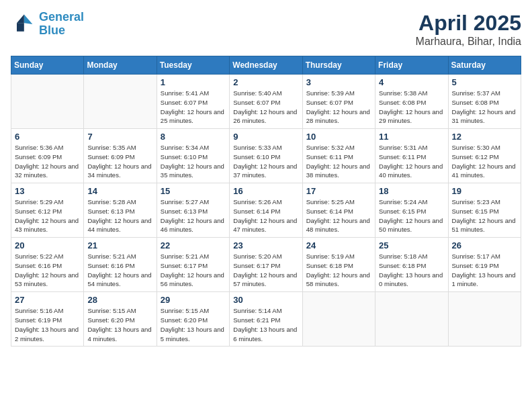  Describe the element at coordinates (48, 66) in the screenshot. I see `header-sunday: Sunday` at that location.